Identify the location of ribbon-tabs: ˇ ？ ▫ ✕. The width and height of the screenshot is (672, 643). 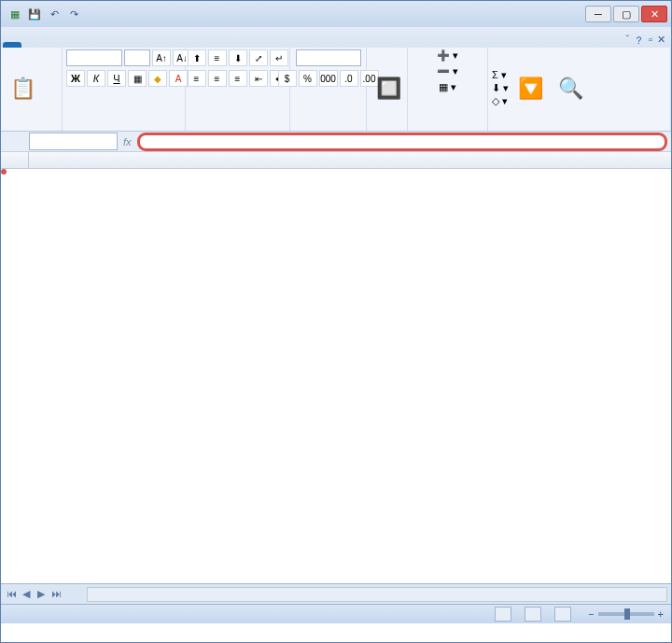
(336, 37).